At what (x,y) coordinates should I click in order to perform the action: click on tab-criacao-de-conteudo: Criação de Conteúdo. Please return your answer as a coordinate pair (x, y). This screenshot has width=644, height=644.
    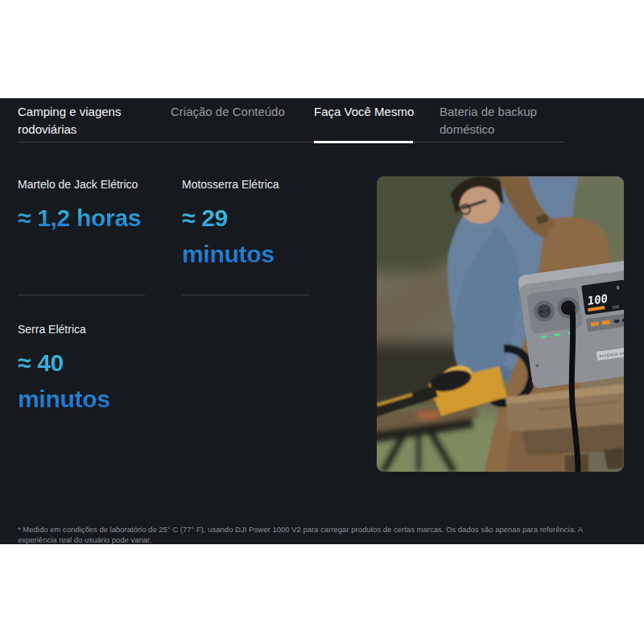
    Looking at the image, I should click on (231, 112).